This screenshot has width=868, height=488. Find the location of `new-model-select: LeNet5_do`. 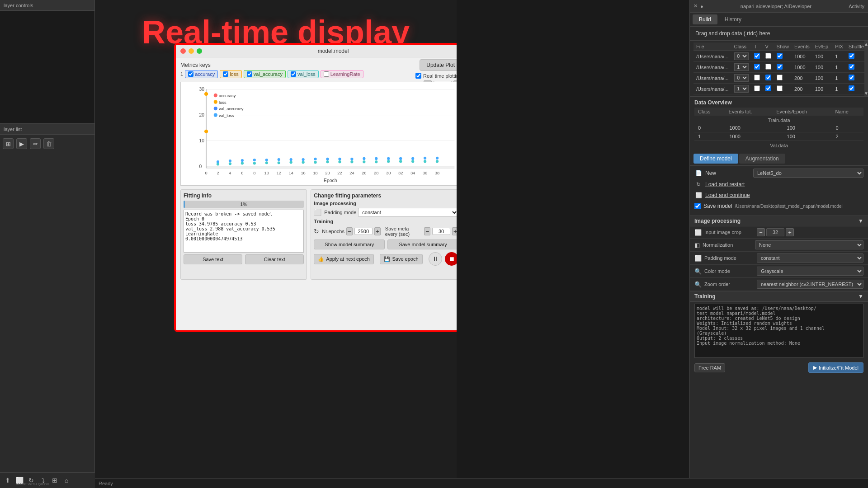

new-model-select: LeNet5_do is located at coordinates (808, 173).